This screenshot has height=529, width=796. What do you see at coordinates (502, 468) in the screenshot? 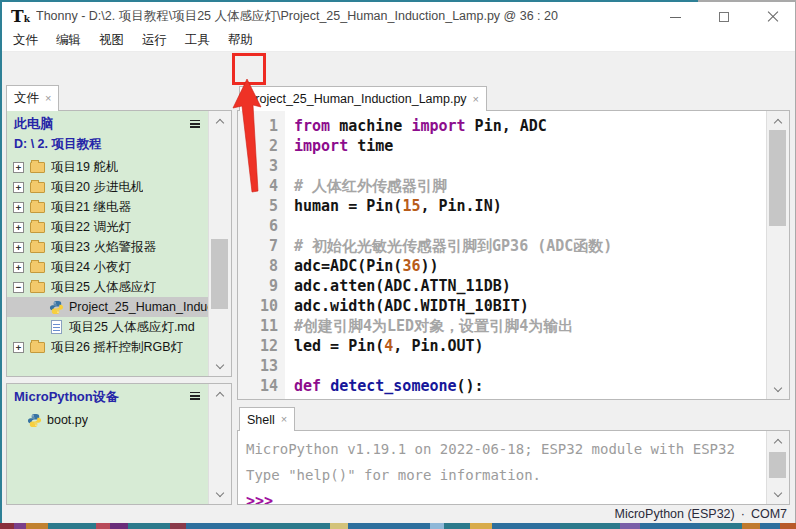
I see `shell-output: MicroPython v1.19.1 on 2022-06-18; ESP32…` at bounding box center [502, 468].